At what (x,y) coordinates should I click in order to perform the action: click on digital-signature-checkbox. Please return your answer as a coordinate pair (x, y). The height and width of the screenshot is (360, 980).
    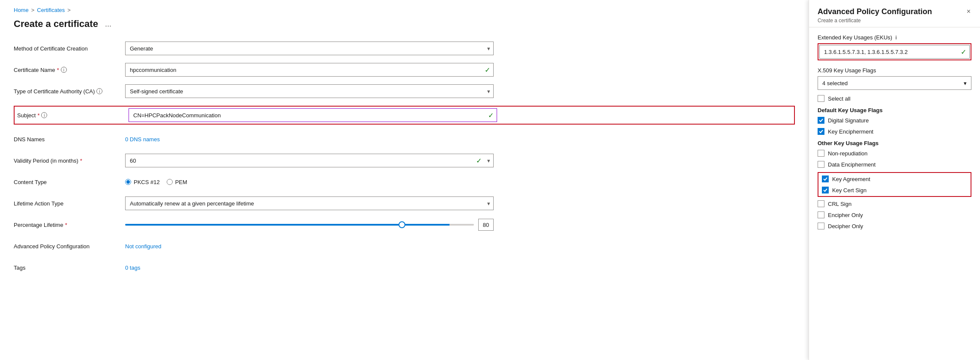
    Looking at the image, I should click on (821, 120).